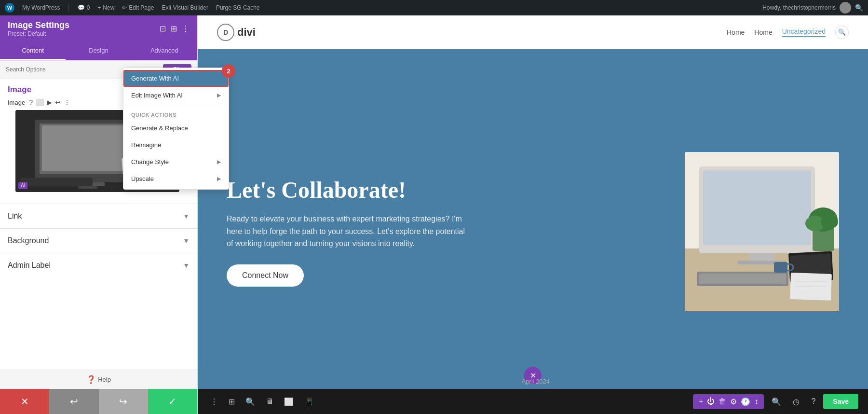  What do you see at coordinates (173, 401) in the screenshot?
I see `confirm-button: ✓` at bounding box center [173, 401].